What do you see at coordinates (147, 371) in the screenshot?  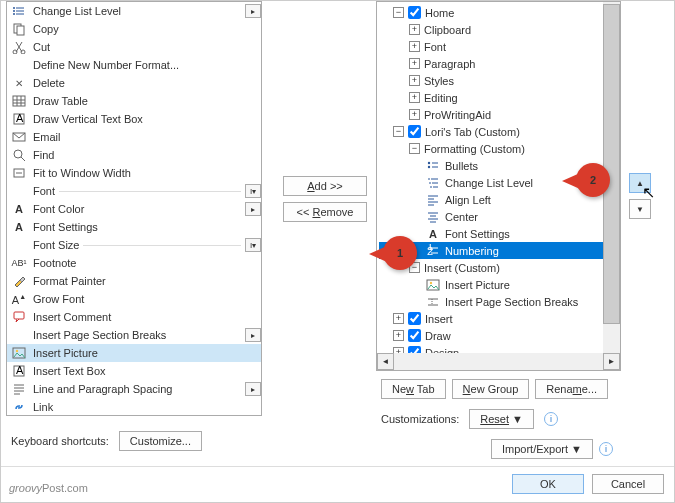 I see `command-label: Insert Text Box` at bounding box center [147, 371].